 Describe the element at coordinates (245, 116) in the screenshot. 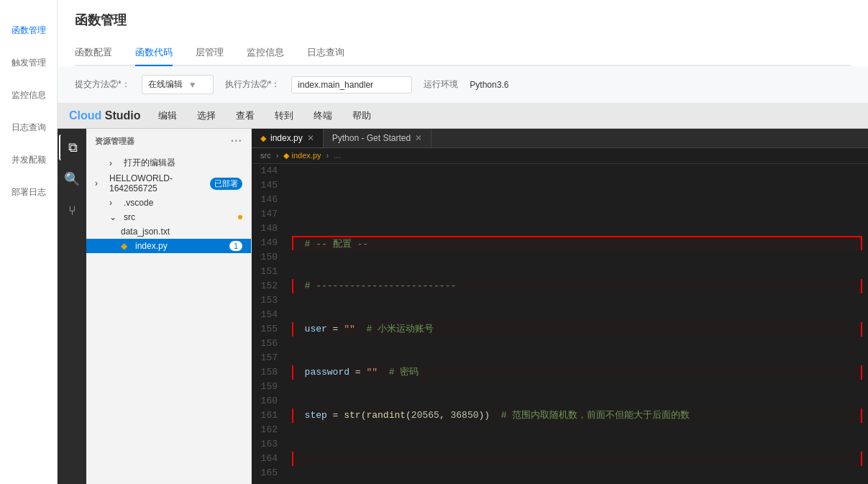

I see `menu-view: 查看` at that location.